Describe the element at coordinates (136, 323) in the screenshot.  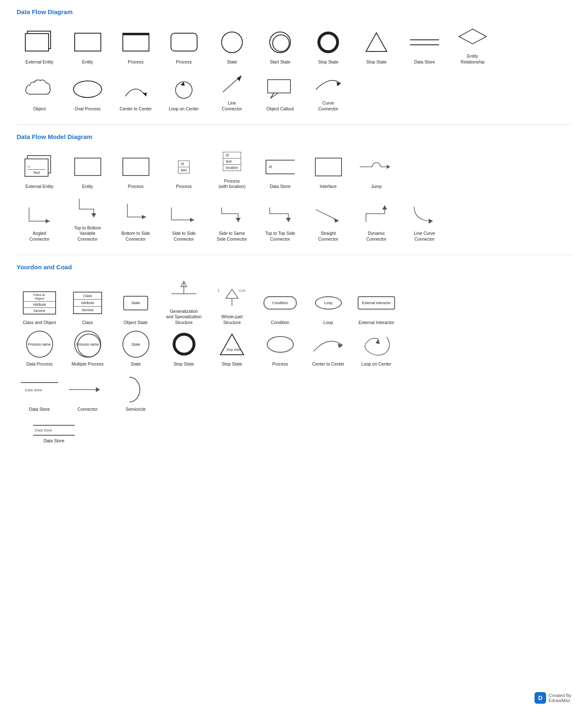
I see `yourdon-obj-state-label: Object State` at that location.